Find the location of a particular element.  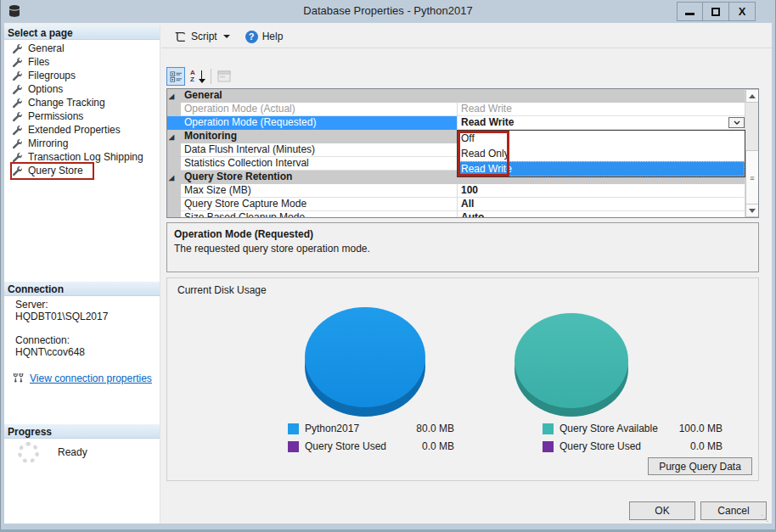

legend-left: Python2017 80.0 MB Query Store Used 0.0 … is located at coordinates (371, 440).